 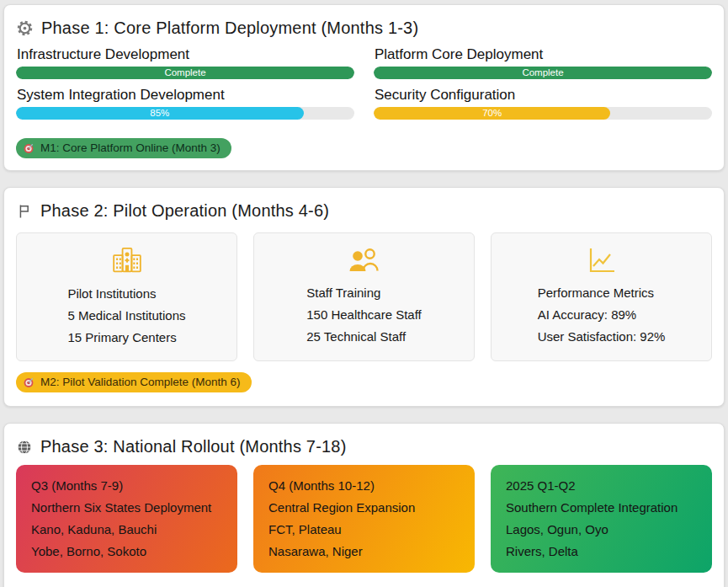 I want to click on performance-metrics-card: Performance Metrics AI Accuracy: 89% Use…, so click(x=601, y=296).